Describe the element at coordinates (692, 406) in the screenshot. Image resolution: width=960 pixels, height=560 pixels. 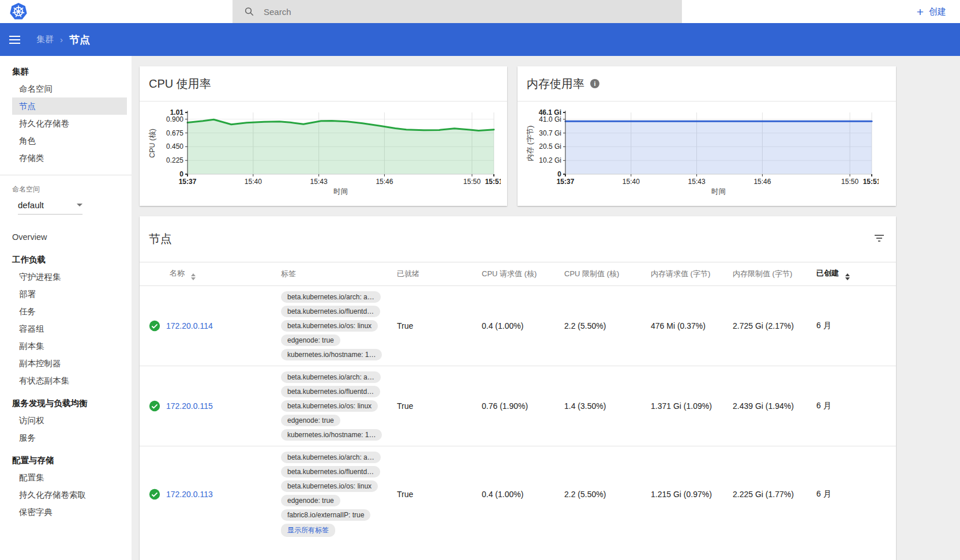
I see `memory-requests-cell: 1.371 Gi (1.09%)` at that location.